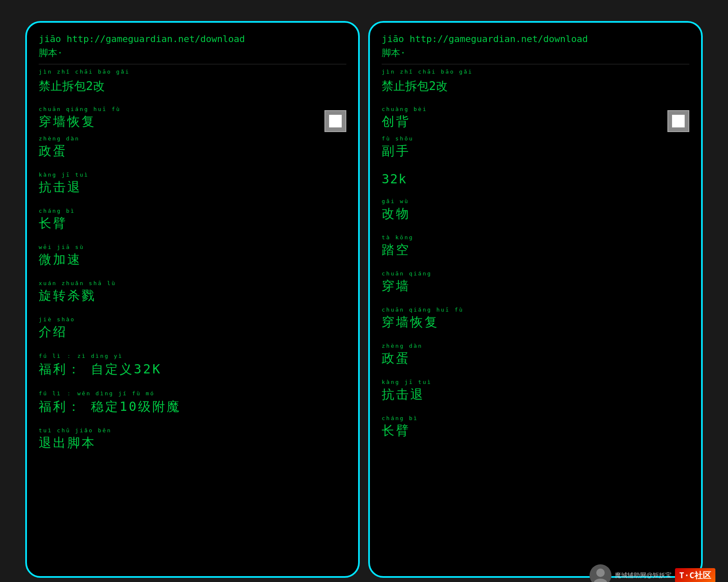  I want to click on right-menu-title-pinyin: jìn zhǐ chāi bāo gǎi, so click(535, 71).